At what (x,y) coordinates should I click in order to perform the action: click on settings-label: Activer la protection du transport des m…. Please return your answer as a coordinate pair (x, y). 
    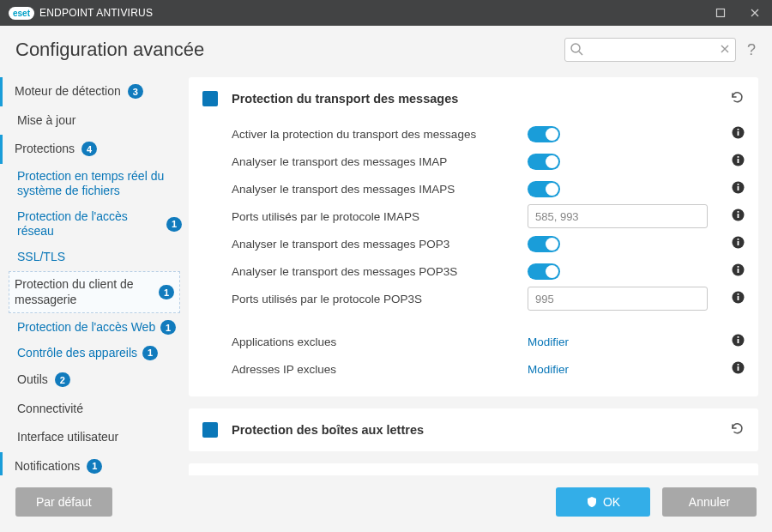
    Looking at the image, I should click on (379, 134).